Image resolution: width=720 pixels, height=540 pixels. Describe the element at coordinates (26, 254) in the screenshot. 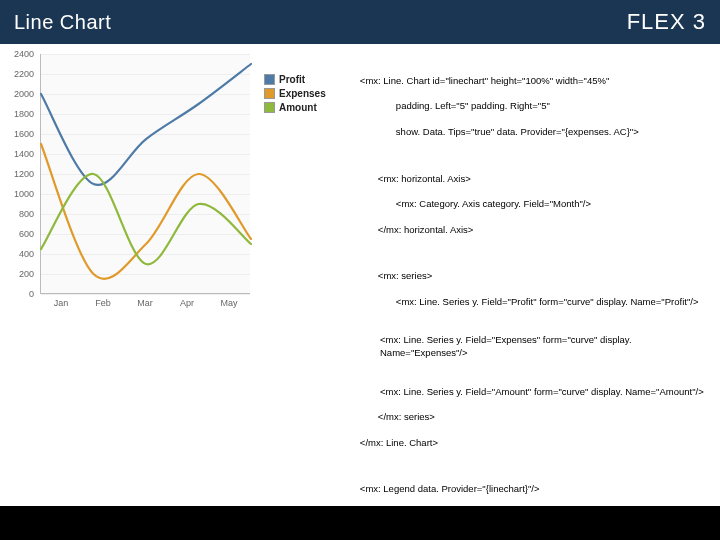

I see `y-tick-label: 400` at that location.